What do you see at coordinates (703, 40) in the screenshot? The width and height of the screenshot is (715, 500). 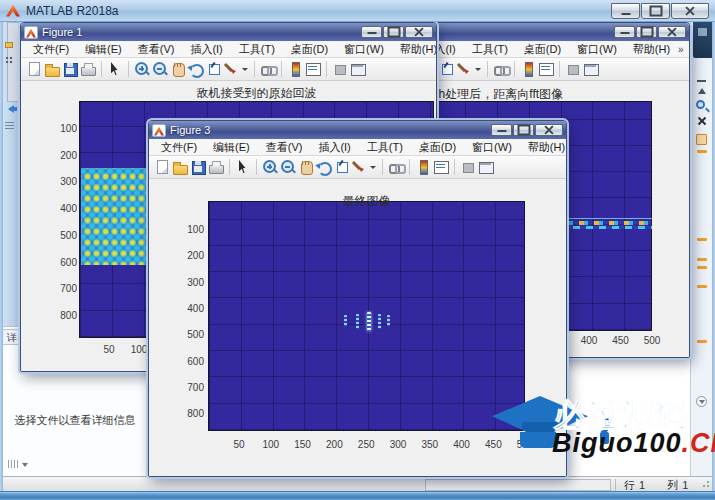 I see `docked-panel-icon` at bounding box center [703, 40].